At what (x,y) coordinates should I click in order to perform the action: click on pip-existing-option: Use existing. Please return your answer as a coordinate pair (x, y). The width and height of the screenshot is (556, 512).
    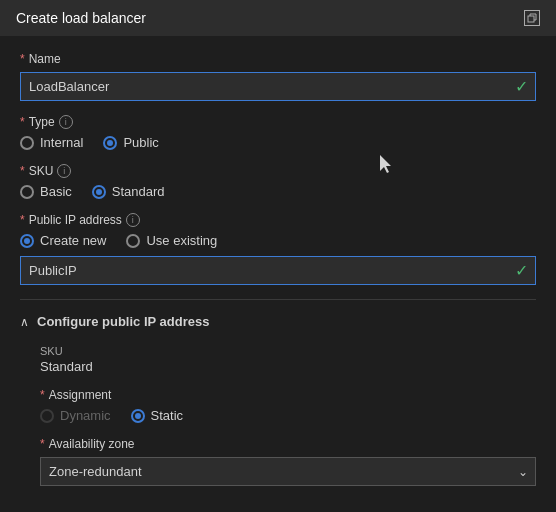
    Looking at the image, I should click on (172, 240).